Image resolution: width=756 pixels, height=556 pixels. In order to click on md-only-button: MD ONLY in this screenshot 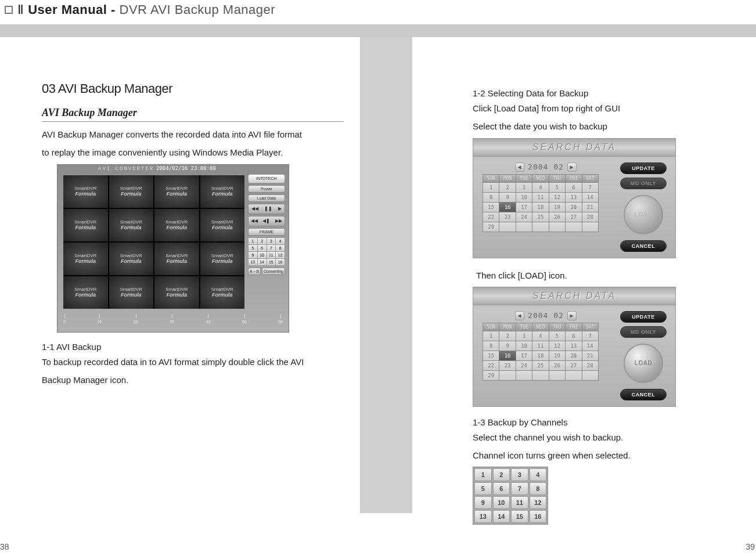, I will do `click(643, 183)`.